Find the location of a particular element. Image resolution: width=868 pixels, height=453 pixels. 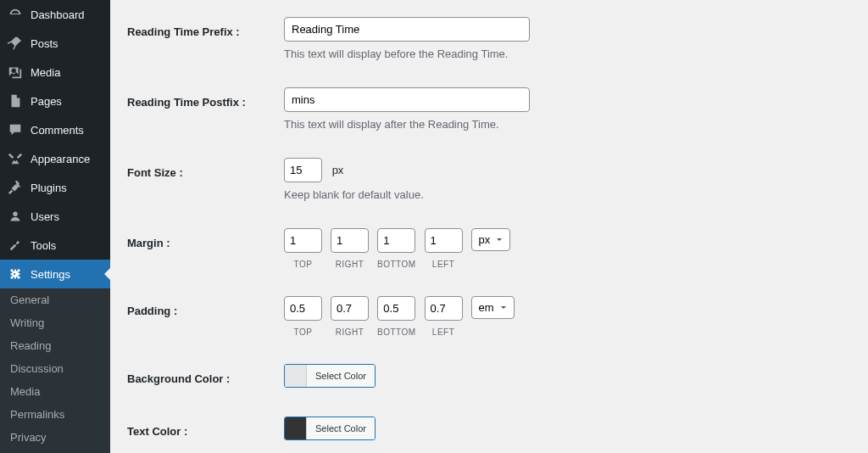

fontsize-label: Font Size : is located at coordinates (205, 193).